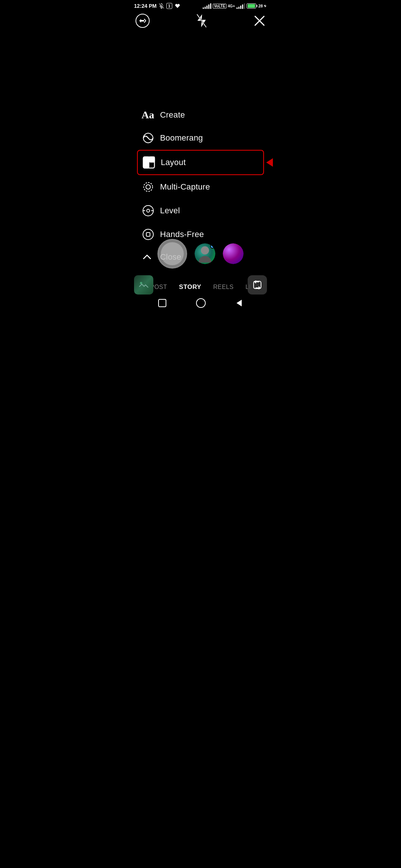 The image size is (401, 868). I want to click on camera-flip-button, so click(257, 285).